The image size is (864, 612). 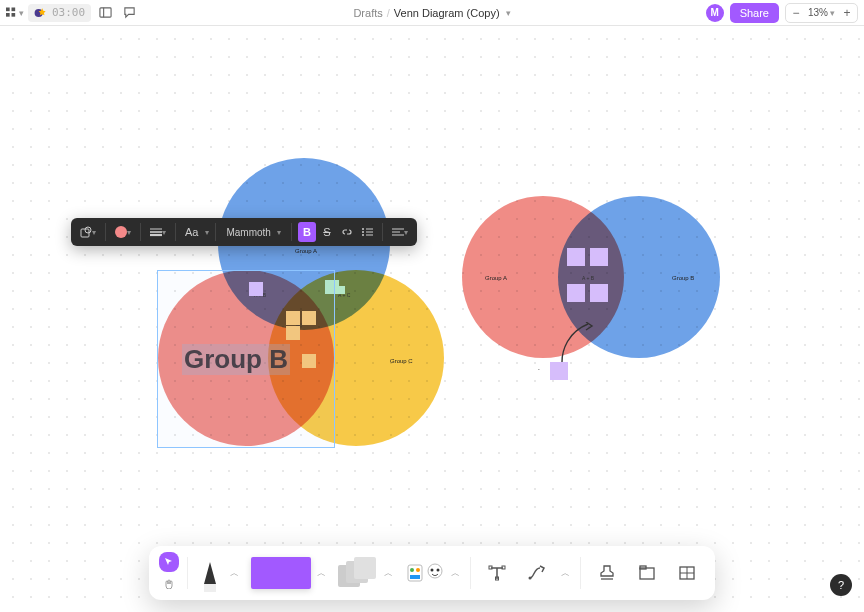 What do you see at coordinates (281, 573) in the screenshot?
I see `sticky-note-tool-button` at bounding box center [281, 573].